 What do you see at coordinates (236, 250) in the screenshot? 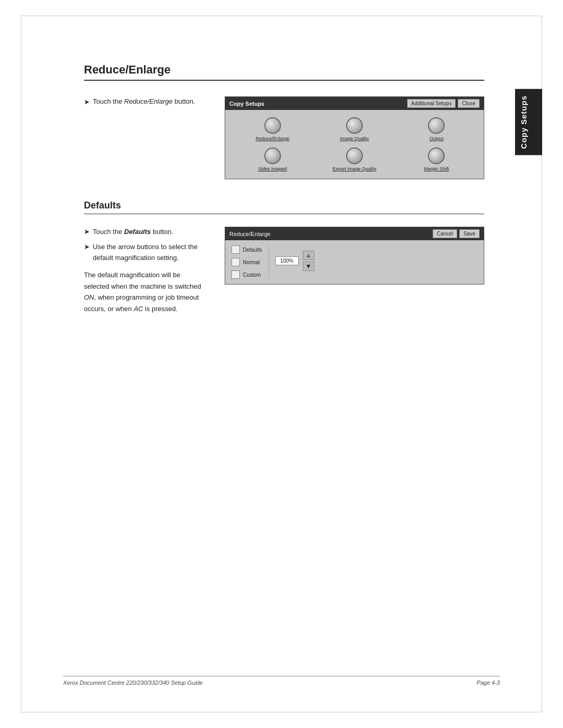
I see `checkbox-defaults` at bounding box center [236, 250].